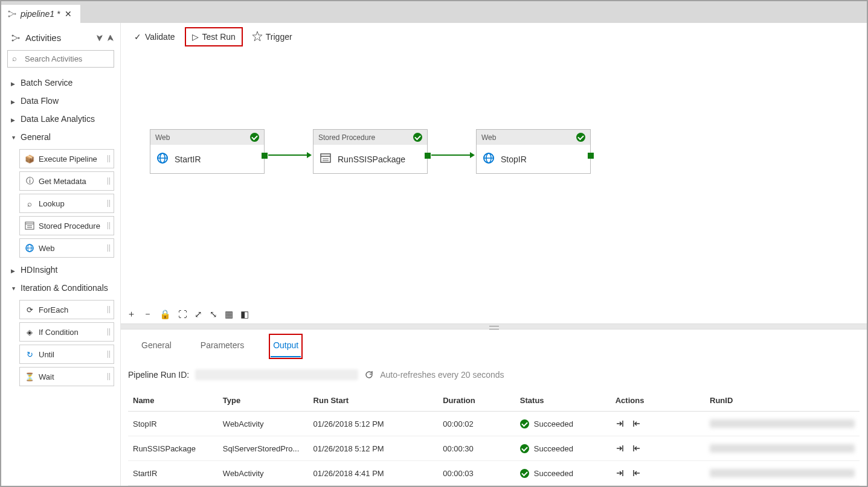 This screenshot has height=487, width=868. I want to click on category-iteration: Iteration & Conditionals, so click(60, 288).